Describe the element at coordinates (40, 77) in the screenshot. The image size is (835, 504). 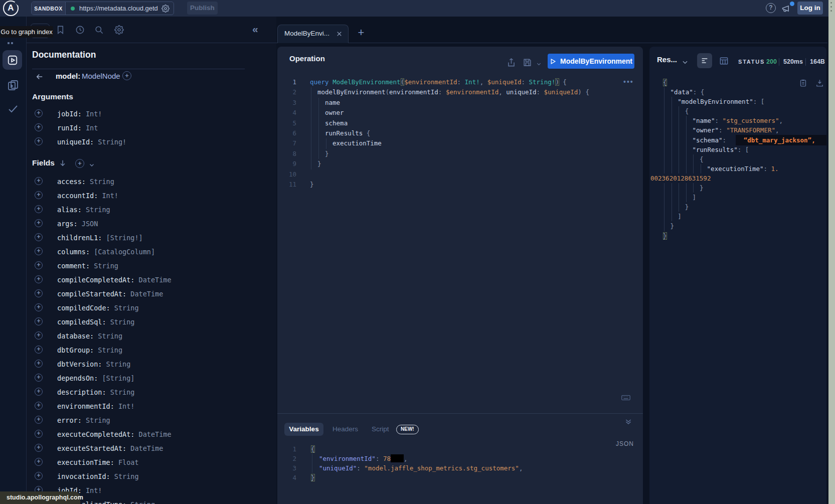
I see `back-arrow-icon` at that location.